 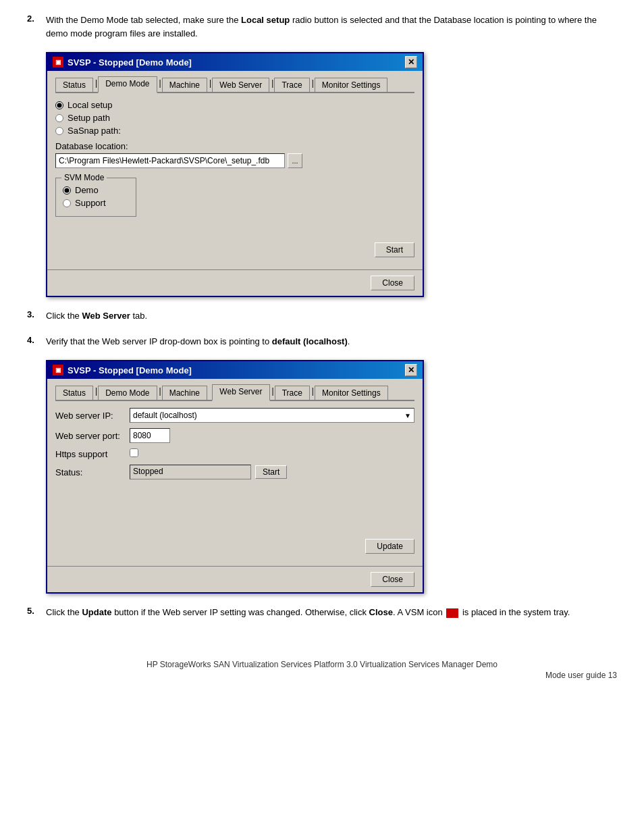 I want to click on status-value: Stopped, so click(x=190, y=472).